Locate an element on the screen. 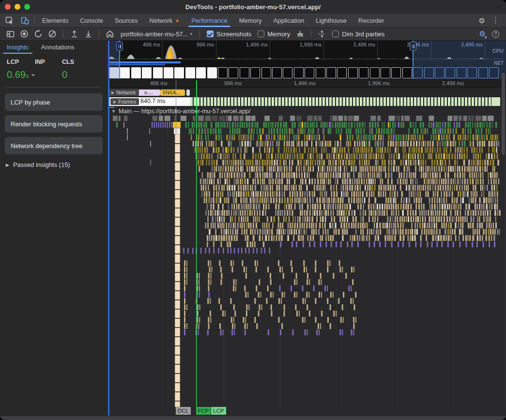 The width and height of the screenshot is (506, 420). network-track: x-... 5N6A... ▶ Network is located at coordinates (307, 92).